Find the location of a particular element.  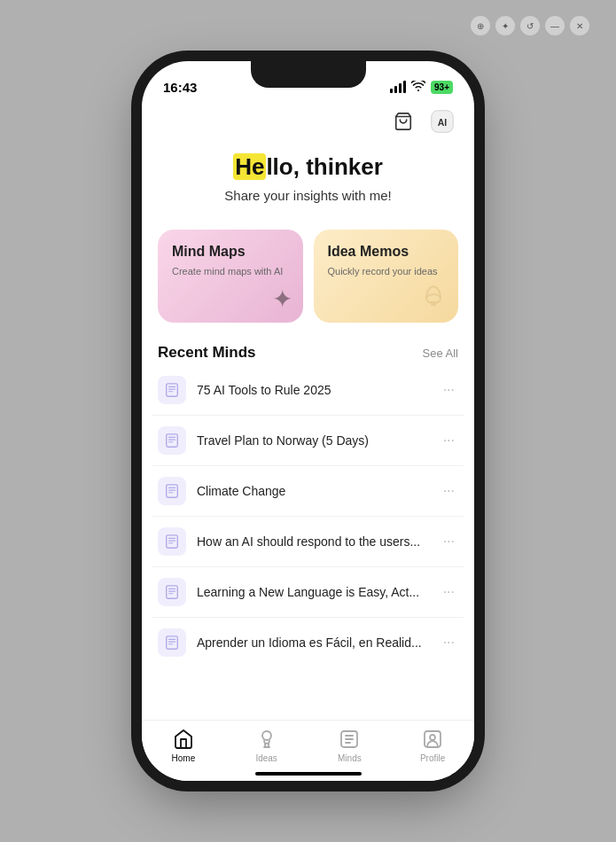

idea-memos-card-icon is located at coordinates (433, 296).